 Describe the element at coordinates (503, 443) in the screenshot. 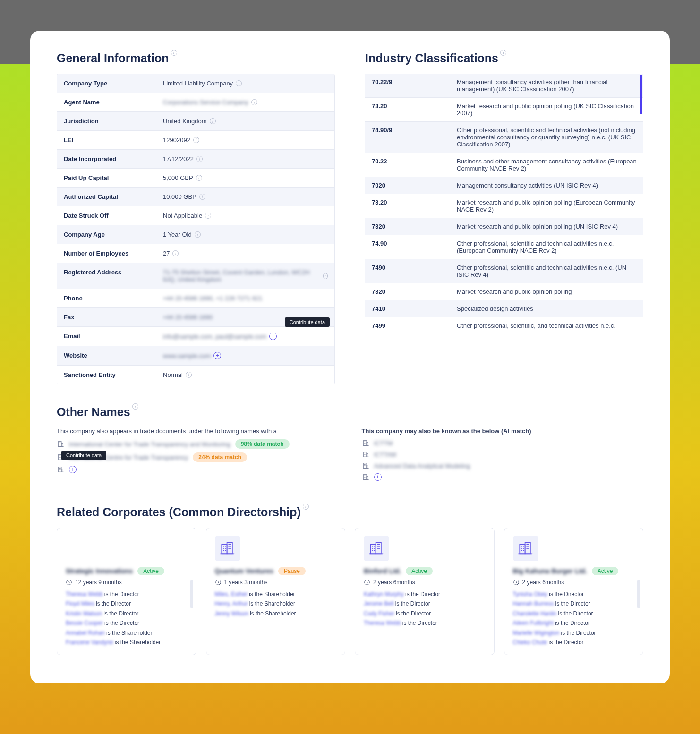

I see `other-name-row: ICTTM` at that location.